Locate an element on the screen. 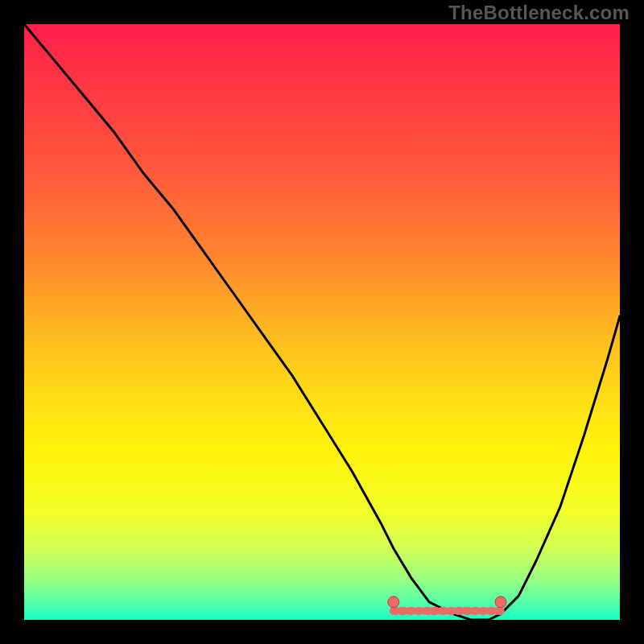 The width and height of the screenshot is (644, 644). watermark-text: TheBottleneck.com is located at coordinates (539, 13).